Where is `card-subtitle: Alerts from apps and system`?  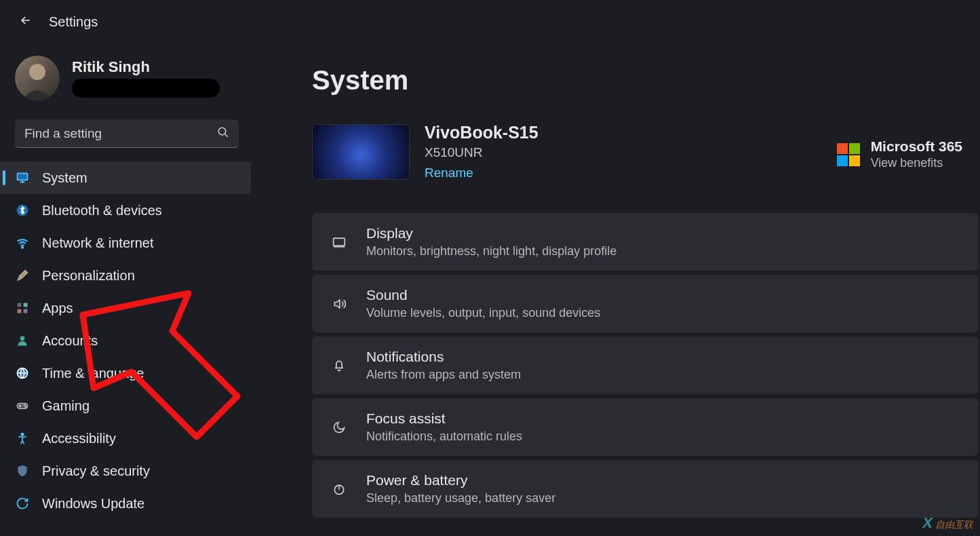
card-subtitle: Alerts from apps and system is located at coordinates (444, 375).